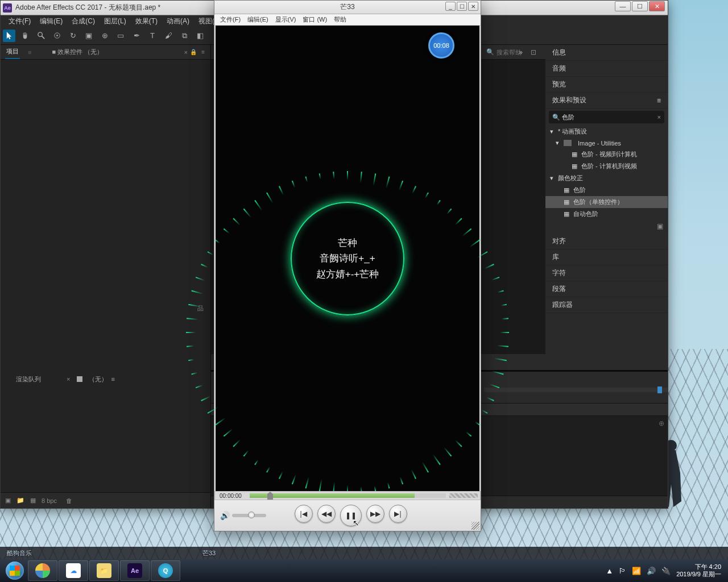  Describe the element at coordinates (19, 22) in the screenshot. I see `ae-menu-file: 文件(F)` at that location.